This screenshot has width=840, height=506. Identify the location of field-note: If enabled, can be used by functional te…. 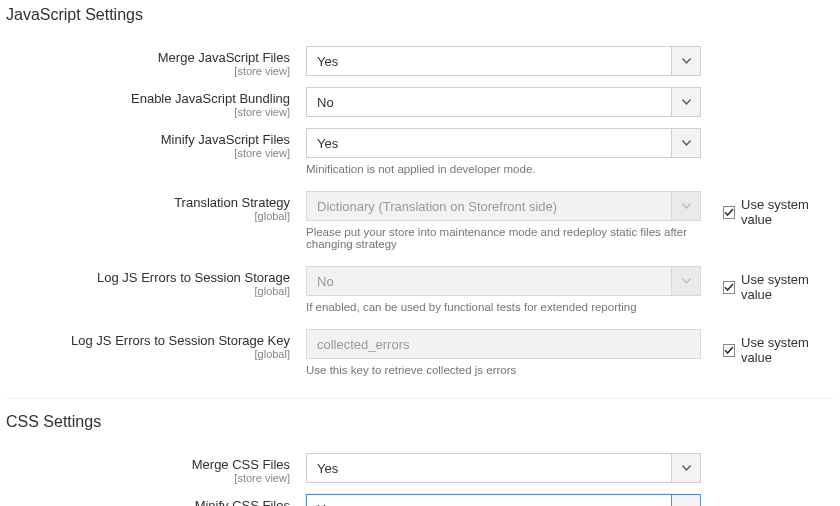
(504, 307).